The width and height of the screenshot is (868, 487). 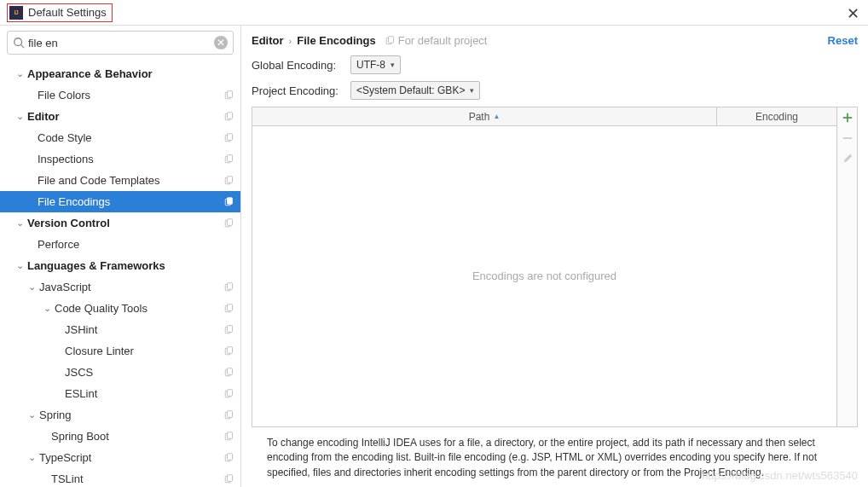 What do you see at coordinates (120, 266) in the screenshot?
I see `sidebar-item: ⌄Languages & Frameworks` at bounding box center [120, 266].